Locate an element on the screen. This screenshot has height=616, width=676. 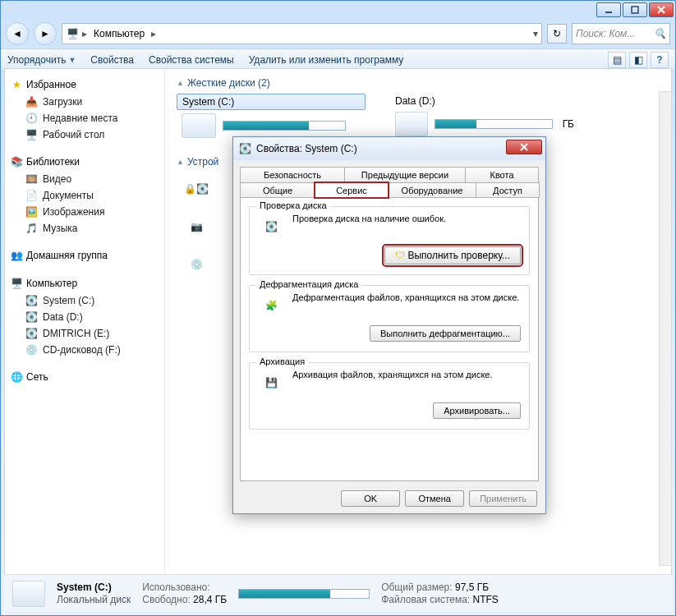
properties-button: Свойства is located at coordinates (112, 60).